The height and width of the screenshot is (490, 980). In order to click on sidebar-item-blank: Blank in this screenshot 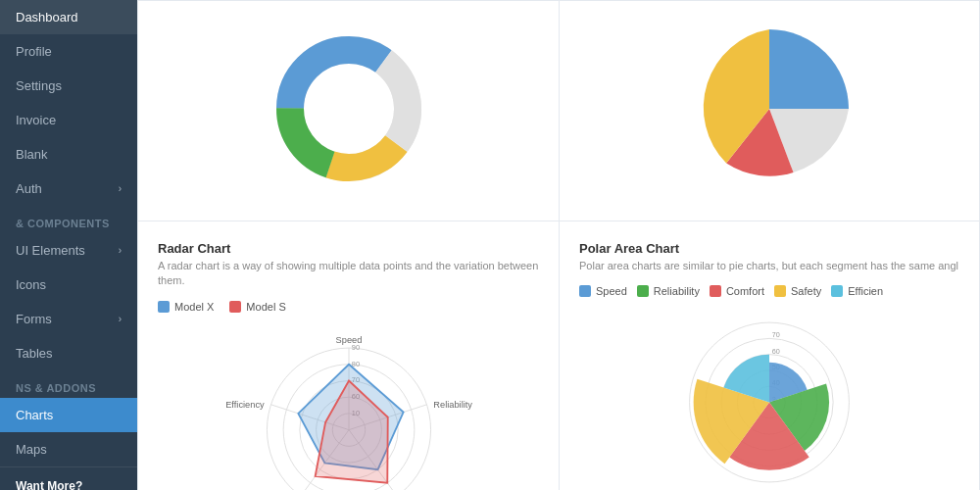, I will do `click(69, 155)`.